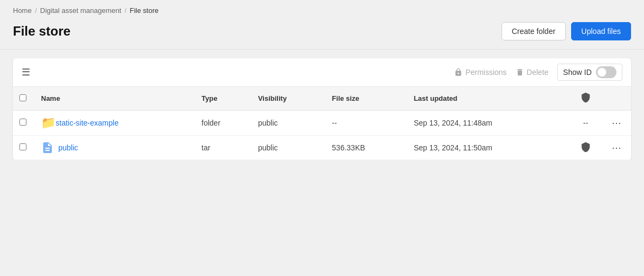 The width and height of the screenshot is (644, 276). What do you see at coordinates (223, 148) in the screenshot?
I see `row-type: tar` at bounding box center [223, 148].